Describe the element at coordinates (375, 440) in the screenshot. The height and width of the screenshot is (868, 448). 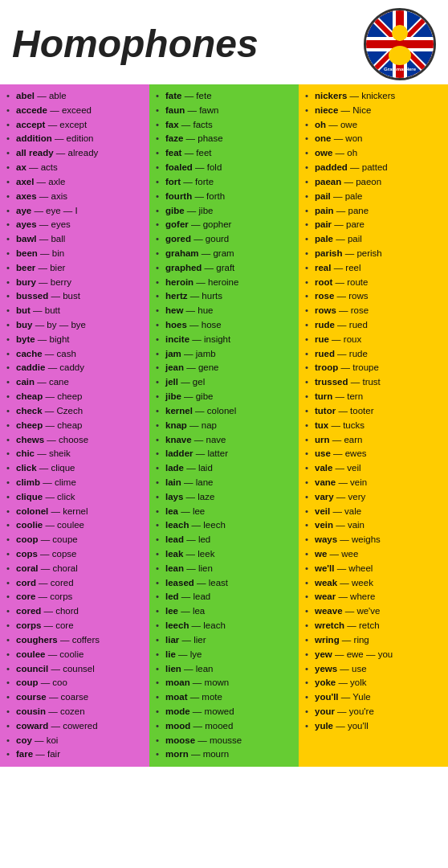
I see `list-item: urn — earn` at that location.